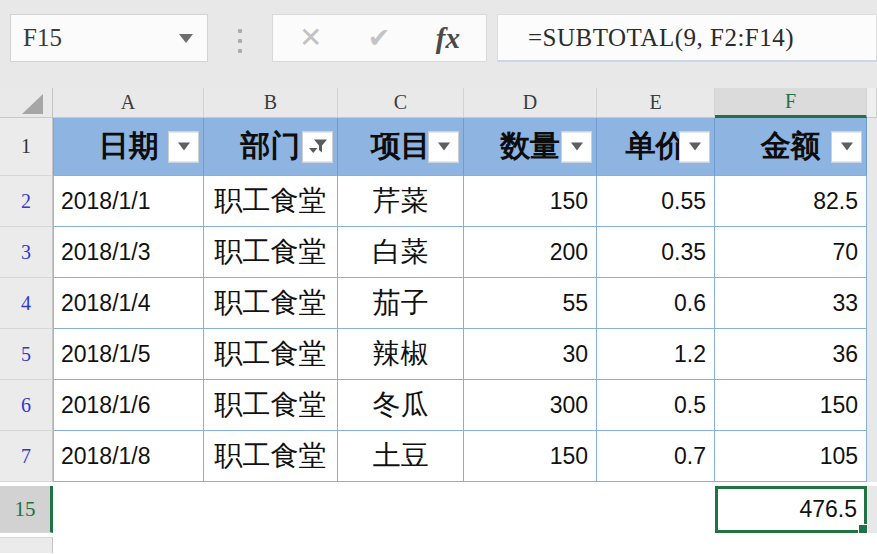 The height and width of the screenshot is (554, 877). I want to click on table-row: 3 2018/1/3 职工食堂 白菜 200 0.35 70, so click(438, 252).